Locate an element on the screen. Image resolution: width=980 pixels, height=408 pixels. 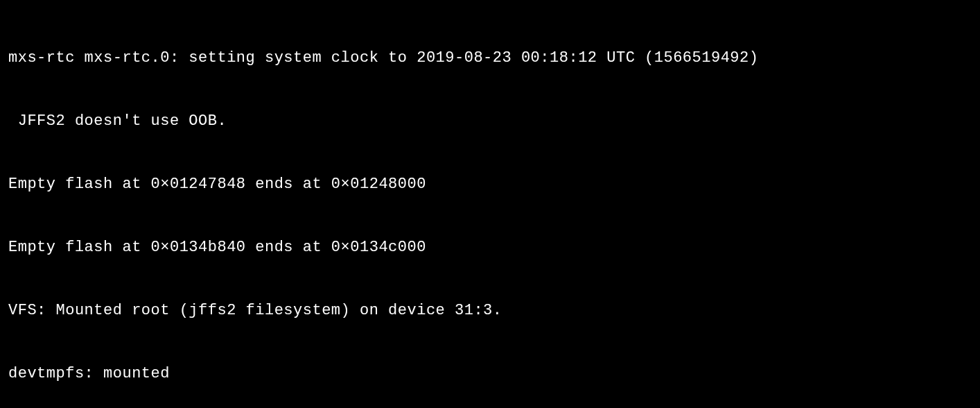
boot-message-flash1: Empty flash at 0×01247848 ends at 0×0124… is located at coordinates (490, 185).